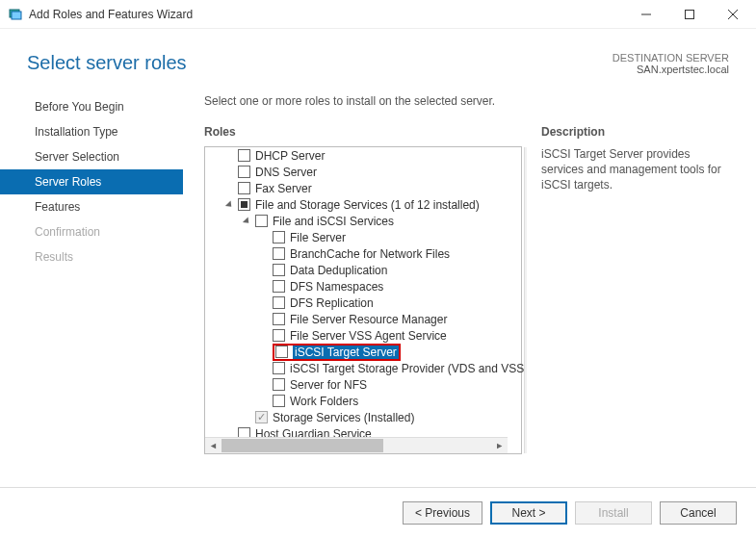 This screenshot has height=538, width=756. Describe the element at coordinates (364, 204) in the screenshot. I see `role-row: File and Storage Services (1 of 12 insta…` at that location.